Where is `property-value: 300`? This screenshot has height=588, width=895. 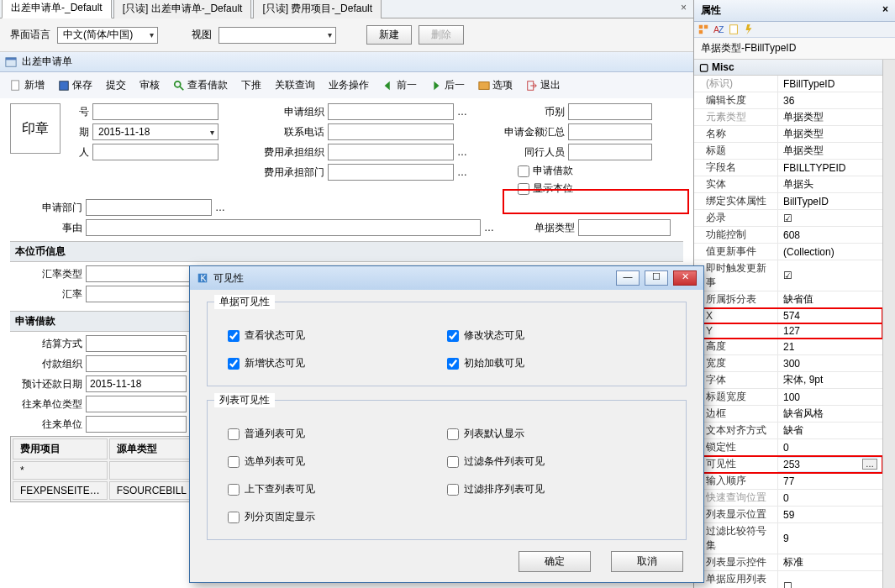 property-value: 300 is located at coordinates (830, 364).